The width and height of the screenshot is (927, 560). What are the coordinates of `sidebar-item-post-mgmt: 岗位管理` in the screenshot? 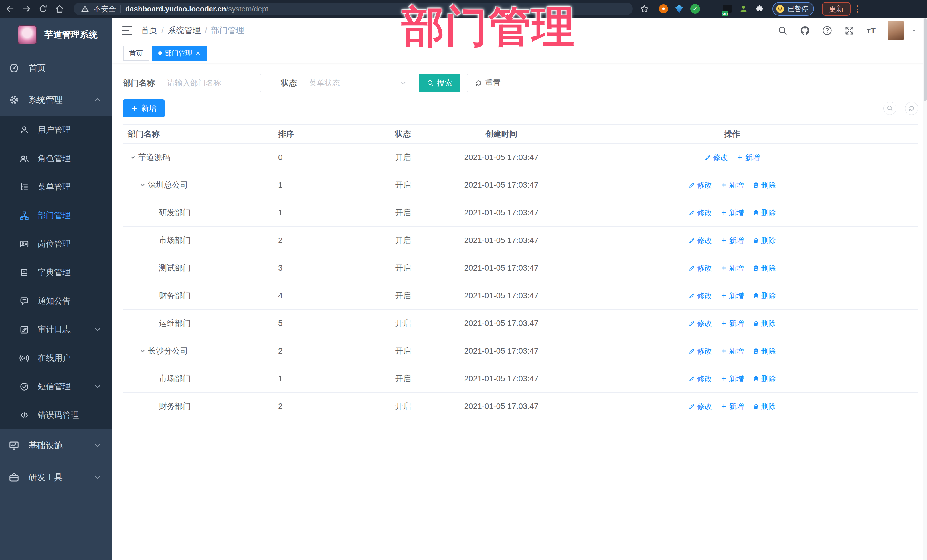 It's located at (56, 244).